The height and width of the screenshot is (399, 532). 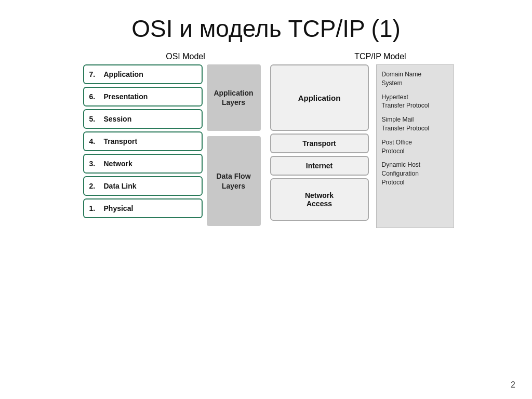 What do you see at coordinates (143, 141) in the screenshot?
I see `osi-layer-4: 4. Transport` at bounding box center [143, 141].